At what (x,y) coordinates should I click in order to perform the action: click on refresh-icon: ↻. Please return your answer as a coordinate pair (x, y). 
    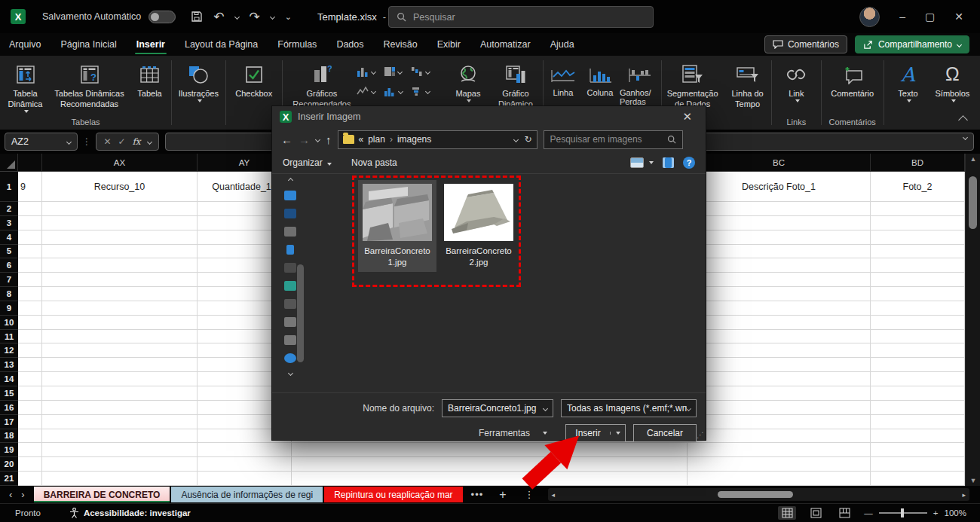
    Looking at the image, I should click on (528, 139).